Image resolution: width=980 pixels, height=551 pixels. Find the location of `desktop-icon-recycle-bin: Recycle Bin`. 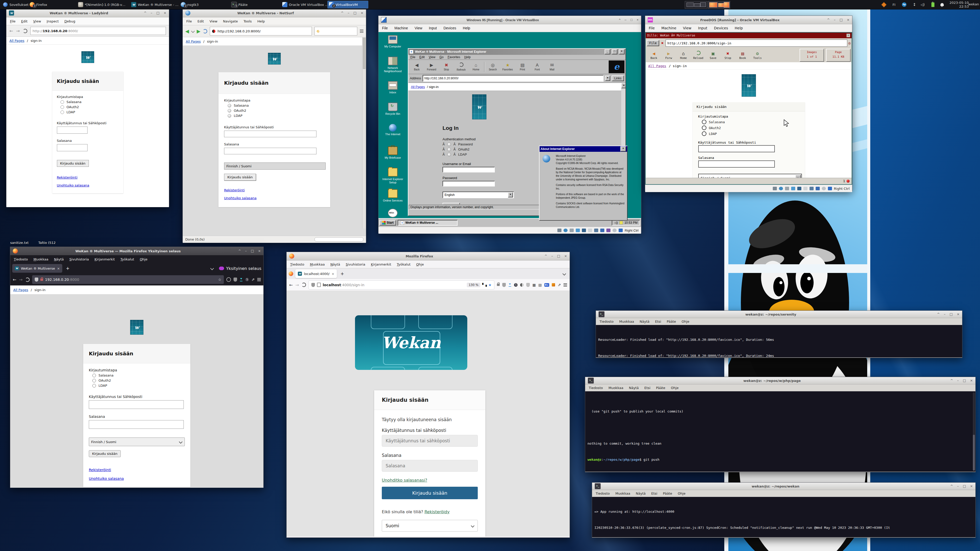

desktop-icon-recycle-bin: Recycle Bin is located at coordinates (393, 109).